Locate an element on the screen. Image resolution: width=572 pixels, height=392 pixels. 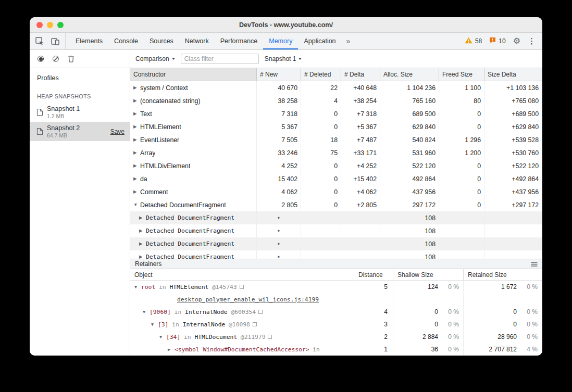
record-heap-snapshot-icon is located at coordinates (41, 59).